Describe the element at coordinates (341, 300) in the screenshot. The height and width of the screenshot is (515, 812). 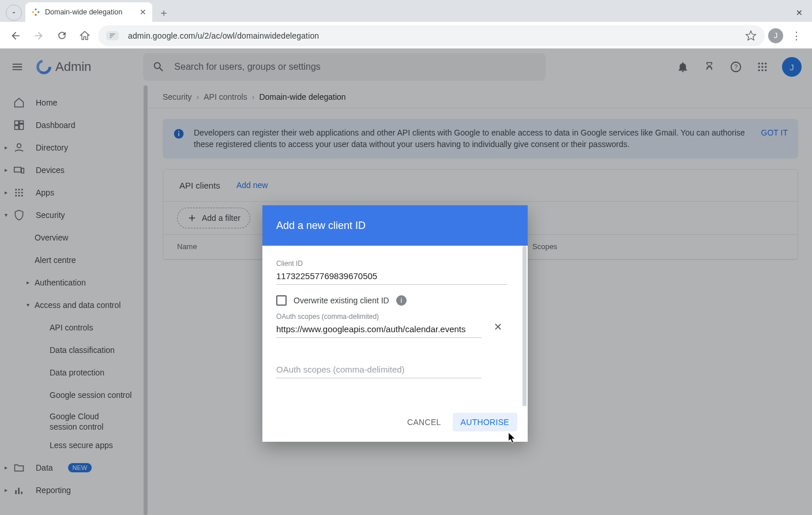
I see `overwrite-label: Overwrite existing client ID` at that location.